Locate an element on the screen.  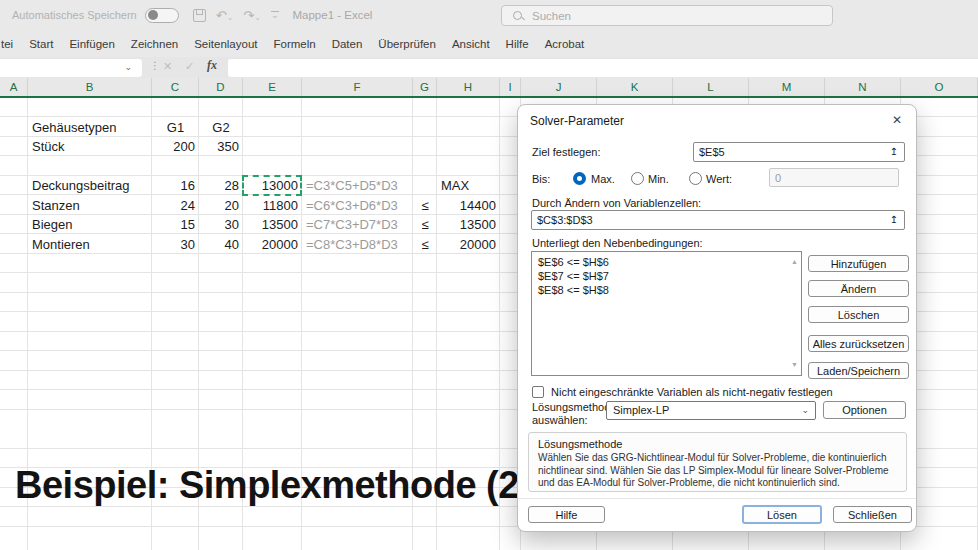
cell-F8: =C8*C3+D8*D3 is located at coordinates (358, 245).